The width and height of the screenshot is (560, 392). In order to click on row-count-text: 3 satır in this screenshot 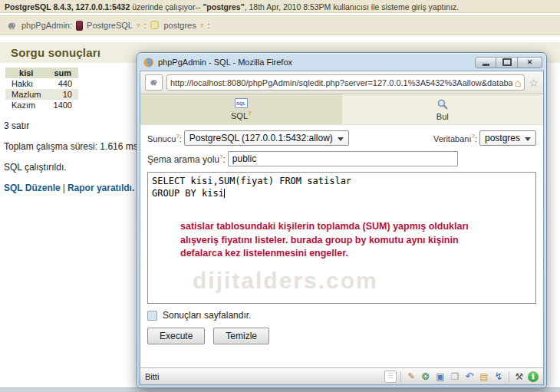, I will do `click(69, 126)`.